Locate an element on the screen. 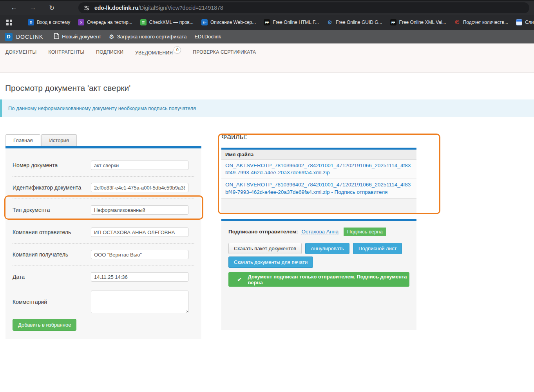 The image size is (534, 392). file-link: ON_AKTSVEROTP_7810396402_784201001_47120… is located at coordinates (319, 169).